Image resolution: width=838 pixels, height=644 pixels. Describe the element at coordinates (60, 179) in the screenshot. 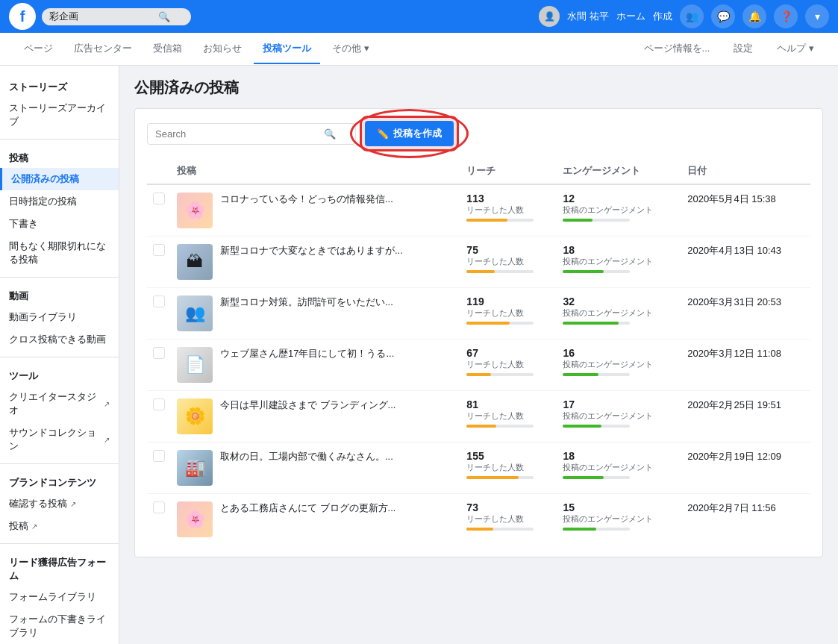

I see `sidebar-item-published-posts: 公開済みの投稿` at that location.